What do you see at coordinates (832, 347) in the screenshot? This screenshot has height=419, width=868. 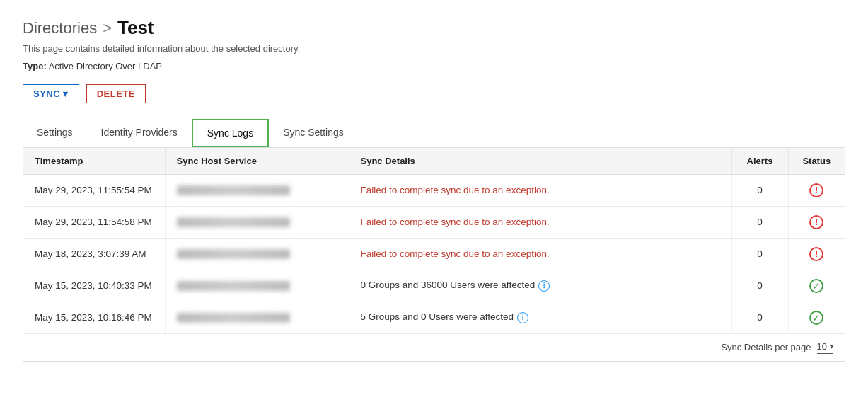 I see `chevron-down-icon: ▾` at bounding box center [832, 347].